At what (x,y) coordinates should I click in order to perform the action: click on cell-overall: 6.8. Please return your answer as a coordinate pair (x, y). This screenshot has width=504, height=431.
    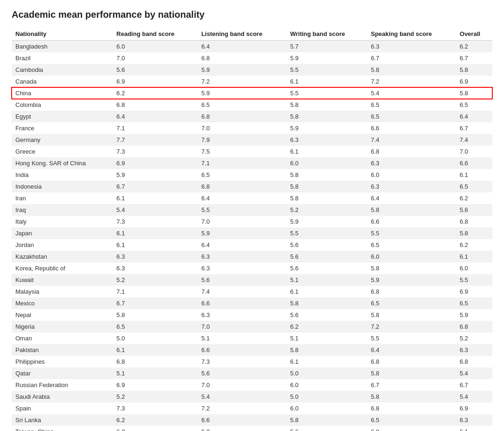
    Looking at the image, I should click on (474, 221).